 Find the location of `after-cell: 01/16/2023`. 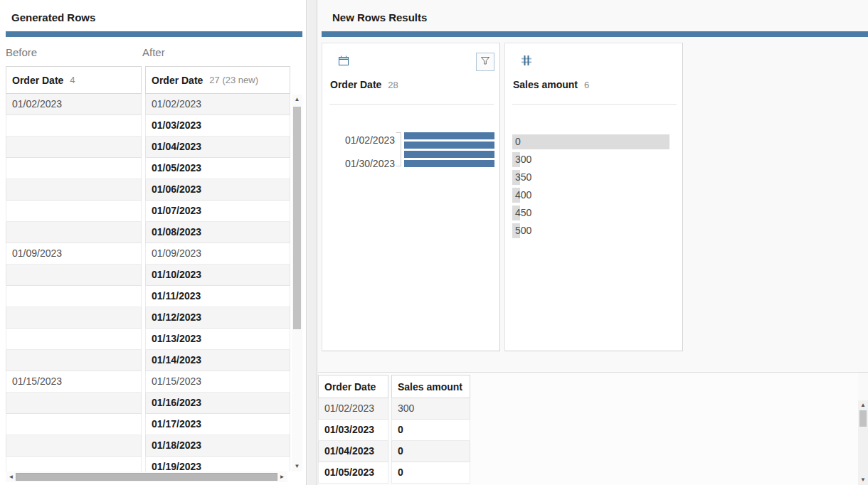

after-cell: 01/16/2023 is located at coordinates (218, 403).